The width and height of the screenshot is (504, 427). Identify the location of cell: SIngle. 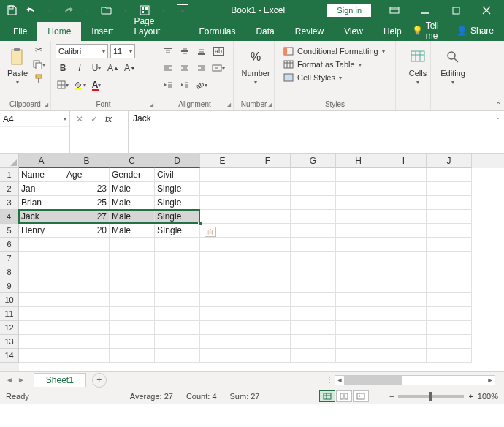
(177, 231).